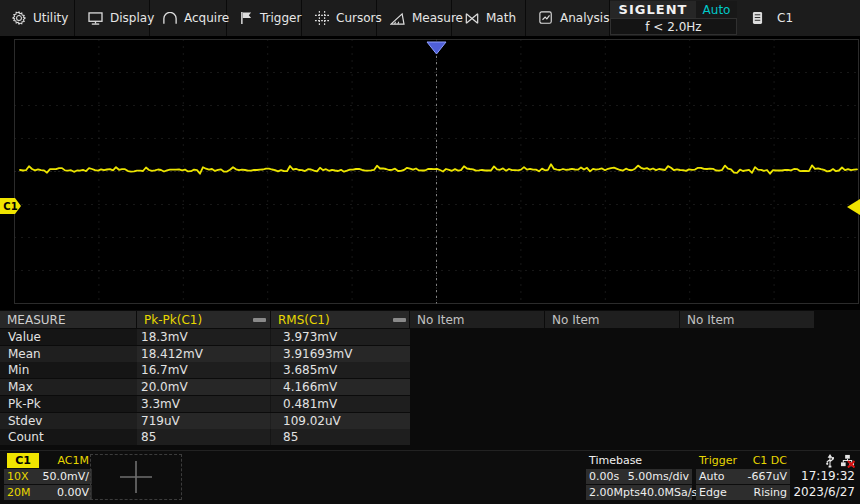  Describe the element at coordinates (785, 18) in the screenshot. I see `active-channel-label: C1` at that location.